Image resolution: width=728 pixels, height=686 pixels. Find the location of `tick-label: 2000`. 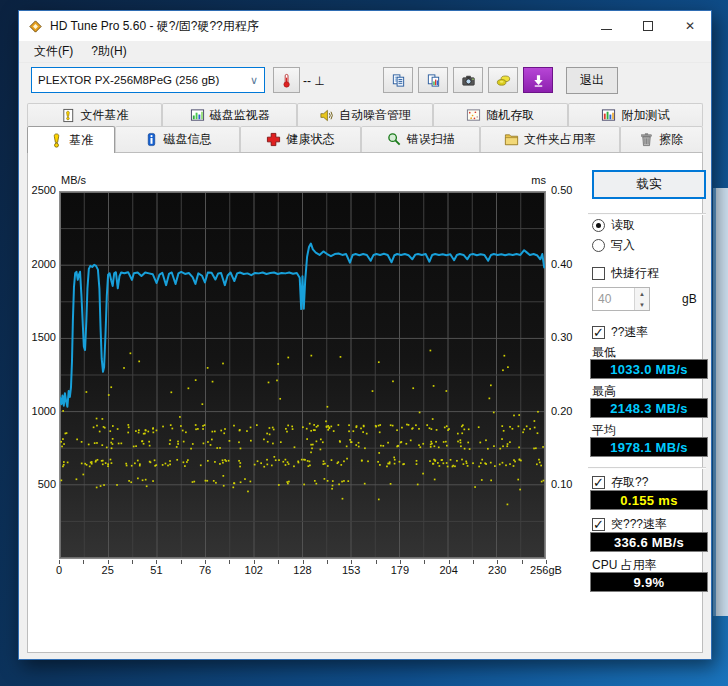

tick-label: 2000 is located at coordinates (42, 264).